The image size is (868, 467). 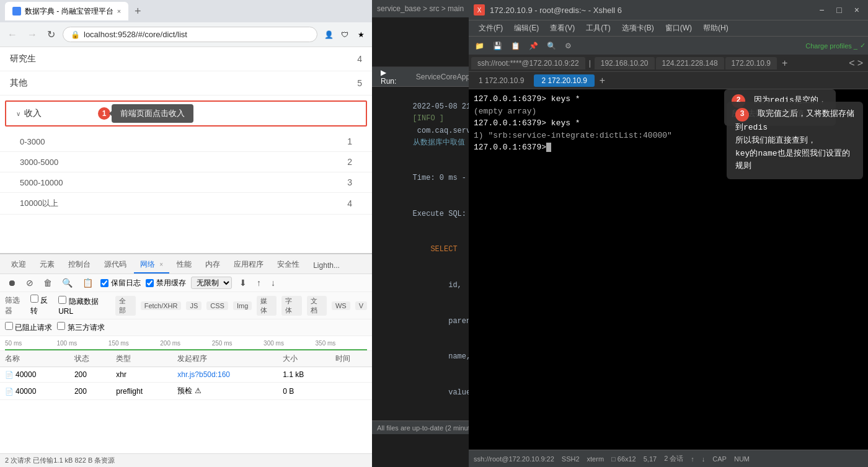 I want to click on tab-network: 网络 ×, so click(x=151, y=265).